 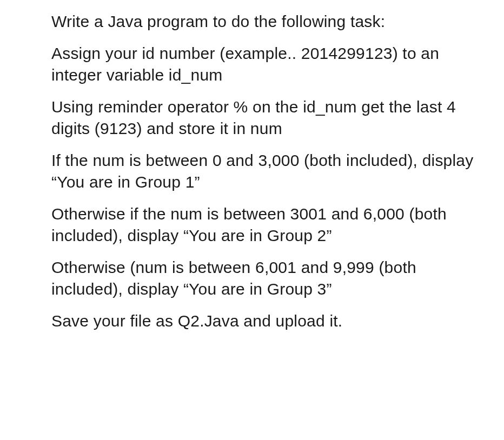 What do you see at coordinates (264, 65) in the screenshot?
I see `instruction-paragraph: Assign your id number (example.. 2014299…` at bounding box center [264, 65].